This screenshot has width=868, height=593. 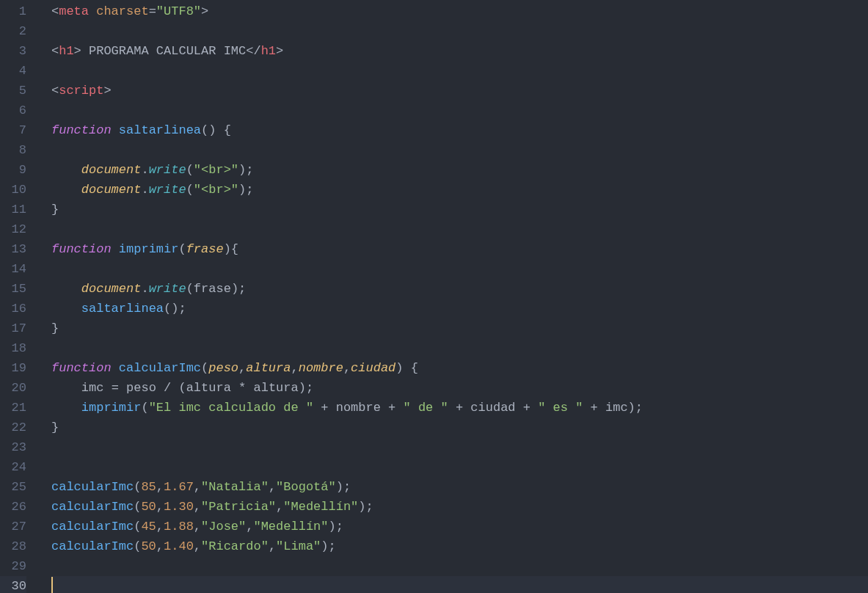 I want to click on token-fni: write, so click(x=167, y=170).